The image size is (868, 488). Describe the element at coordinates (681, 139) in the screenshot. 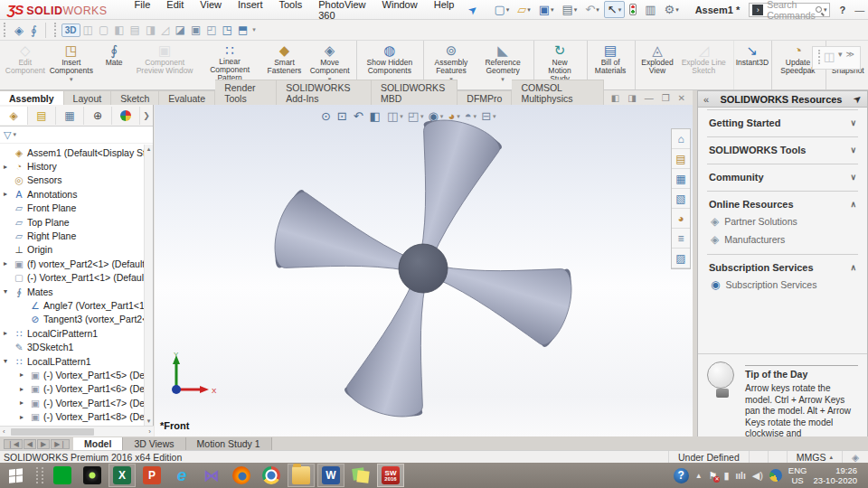

I see `task-pane-tab: ⌂` at that location.